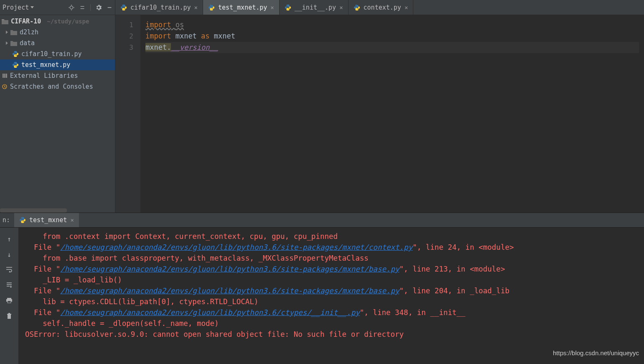 The width and height of the screenshot is (644, 364). I want to click on console-line: from .base import classproperty, with_me…, so click(197, 258).